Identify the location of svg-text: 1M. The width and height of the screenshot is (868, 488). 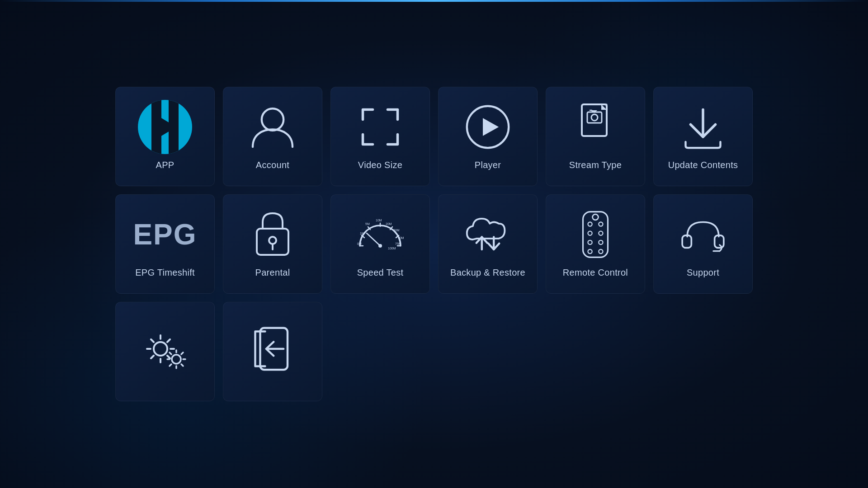
(362, 233).